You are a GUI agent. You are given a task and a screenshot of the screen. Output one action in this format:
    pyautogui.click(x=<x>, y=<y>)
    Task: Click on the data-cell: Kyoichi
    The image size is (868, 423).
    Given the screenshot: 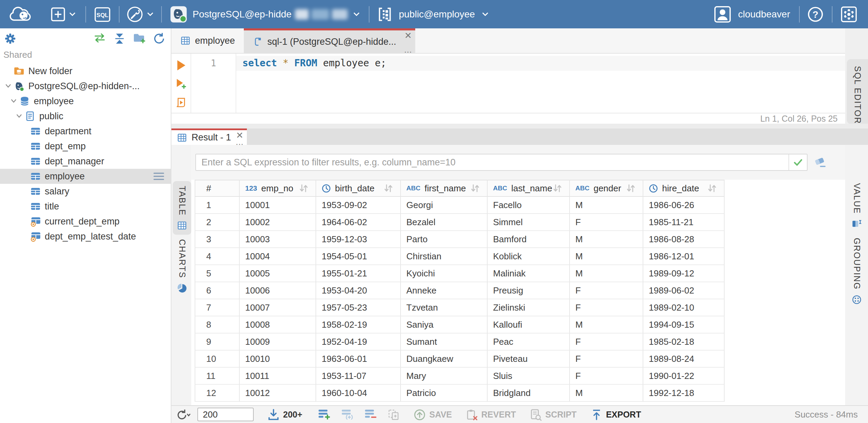 What is the action you would take?
    pyautogui.click(x=444, y=274)
    